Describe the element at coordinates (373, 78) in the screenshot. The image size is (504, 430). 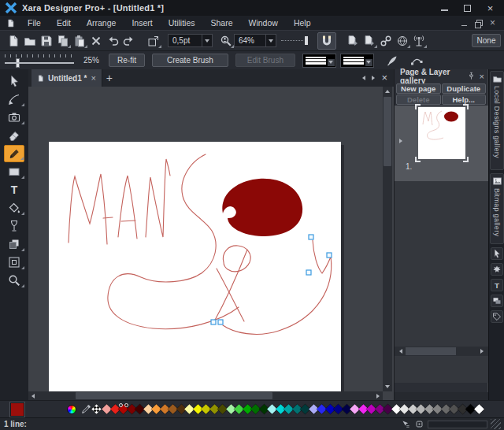
I see `tab-next-icon` at that location.